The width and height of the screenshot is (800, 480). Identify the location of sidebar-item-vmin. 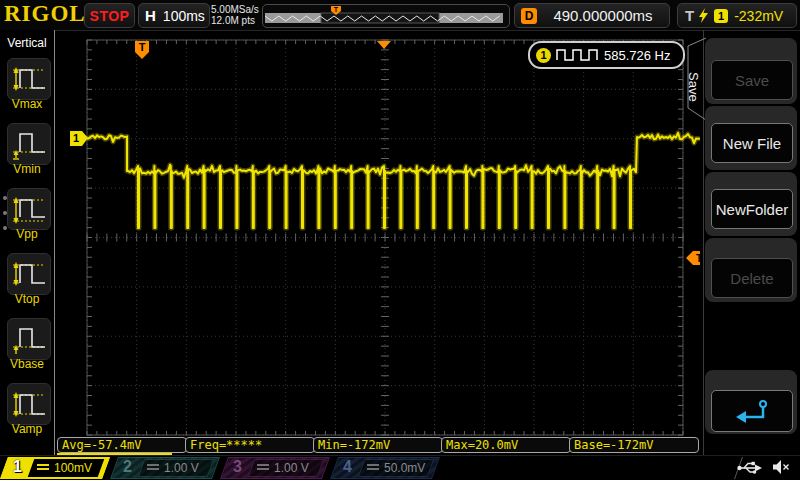
(29, 144).